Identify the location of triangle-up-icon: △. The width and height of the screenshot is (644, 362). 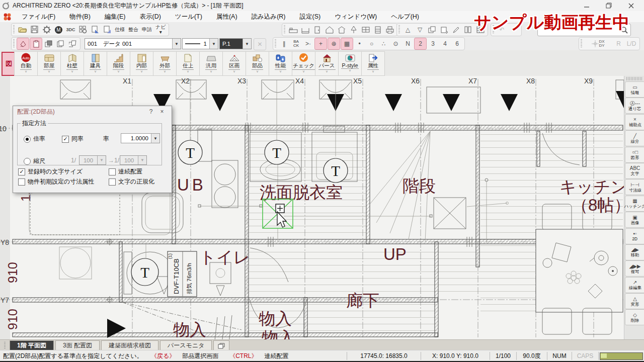
(408, 30).